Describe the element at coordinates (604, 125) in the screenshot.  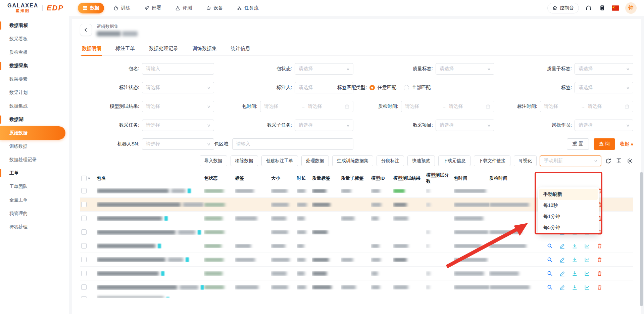
I see `teleoperator-select: 请选择∨` at that location.